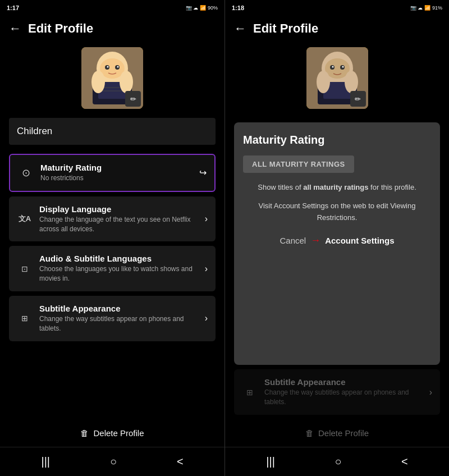 The width and height of the screenshot is (449, 476). Describe the element at coordinates (112, 8) in the screenshot. I see `status-bar-left: 1:17 📷 ☁ 📶 90%` at that location.